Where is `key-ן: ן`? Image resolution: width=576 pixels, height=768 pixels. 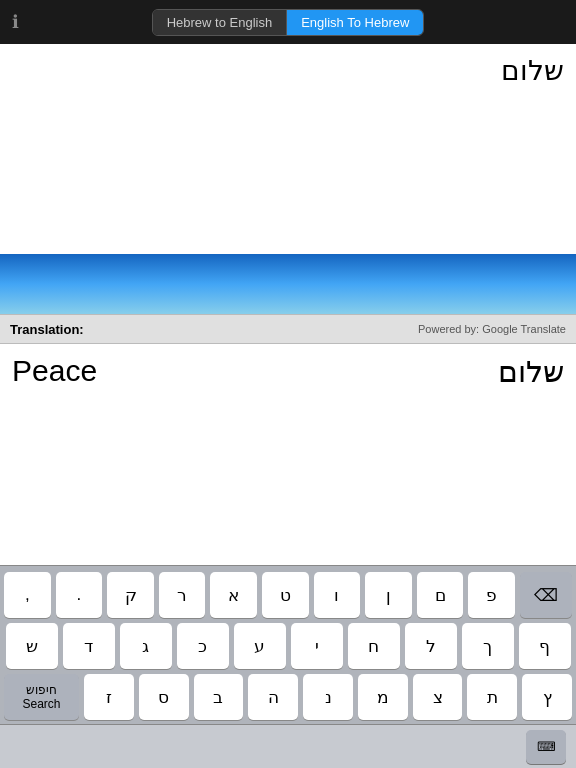 key-ן: ן is located at coordinates (388, 595).